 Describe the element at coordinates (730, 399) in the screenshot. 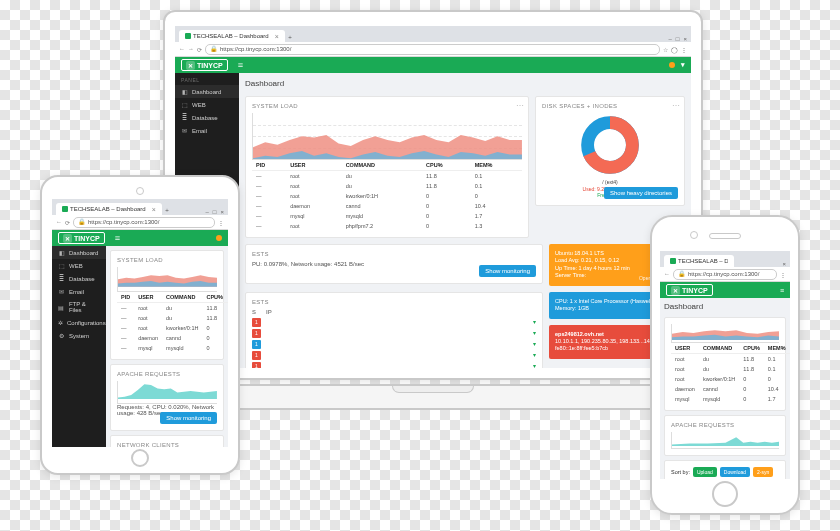

I see `table-row: mysqlmysqld01.7` at that location.